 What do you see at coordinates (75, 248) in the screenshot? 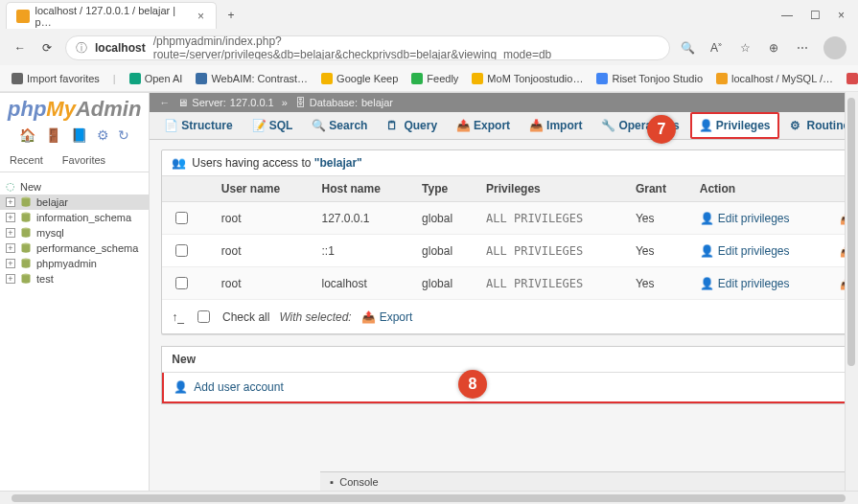
I see `db-item-performance-schema: + performance_schema` at bounding box center [75, 248].